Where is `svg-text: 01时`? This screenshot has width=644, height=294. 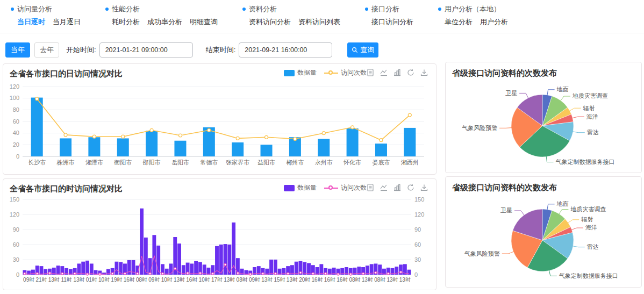
svg-text: 01时 is located at coordinates (91, 279).